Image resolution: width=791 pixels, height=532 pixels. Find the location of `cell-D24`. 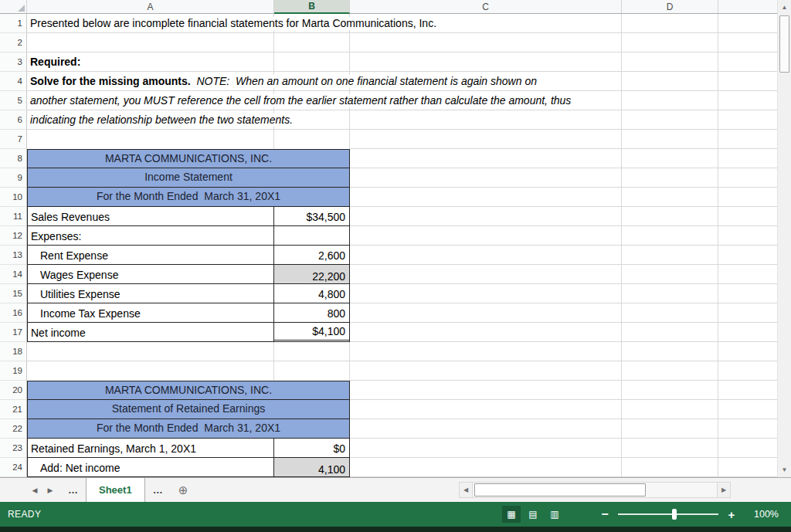

cell-D24 is located at coordinates (670, 468).